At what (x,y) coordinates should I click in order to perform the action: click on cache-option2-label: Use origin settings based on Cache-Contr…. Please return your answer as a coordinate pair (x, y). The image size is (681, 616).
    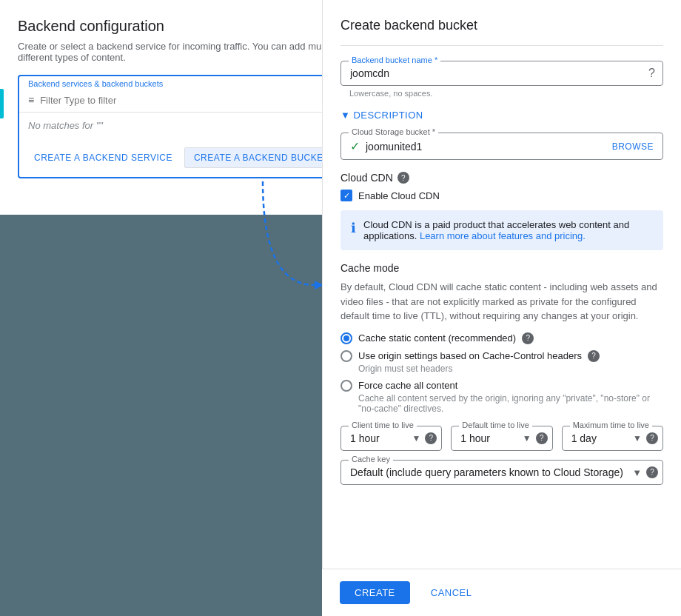
    Looking at the image, I should click on (470, 355).